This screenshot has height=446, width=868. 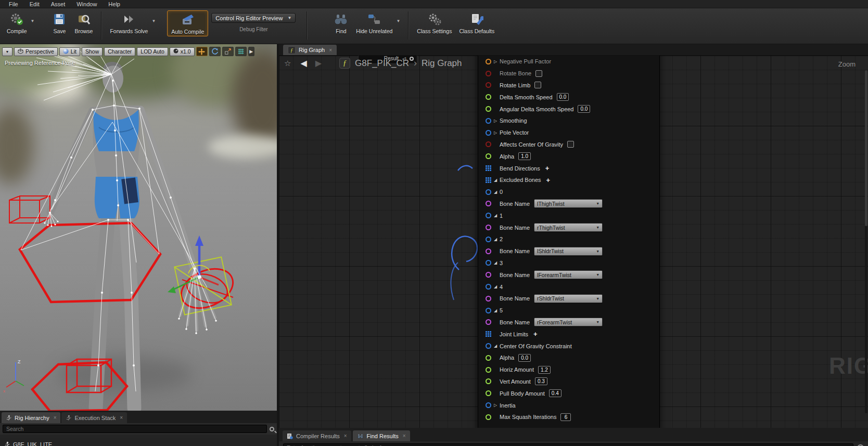 I want to click on bone-name-dropdown: lThighTwist▼, so click(x=568, y=204).